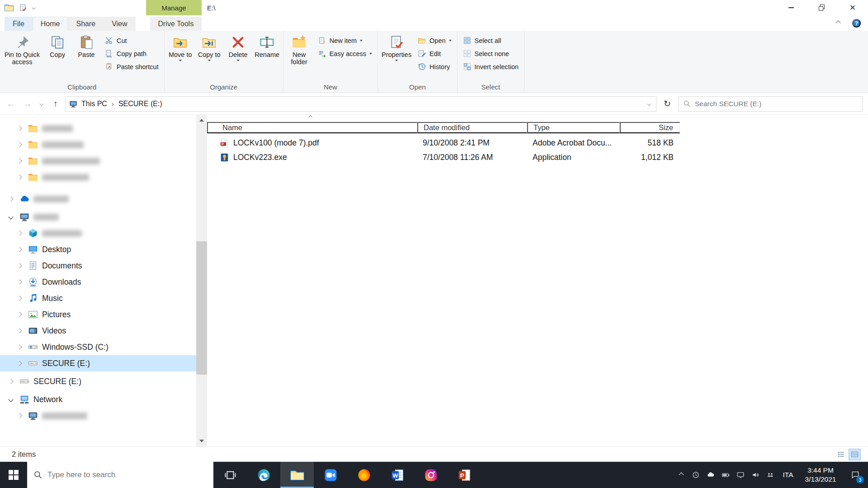 The width and height of the screenshot is (868, 488). I want to click on search-input, so click(776, 104).